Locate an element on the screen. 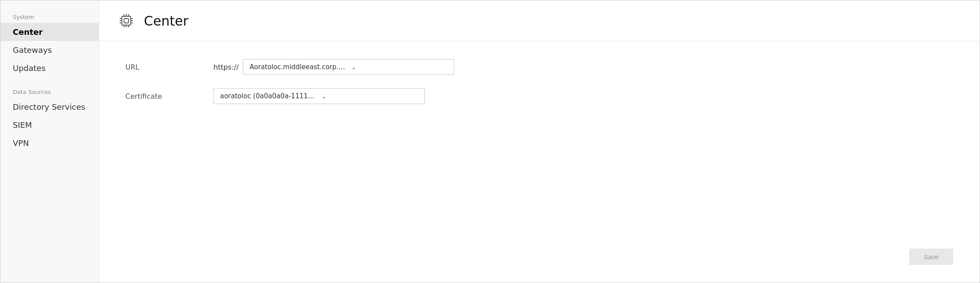 Image resolution: width=980 pixels, height=283 pixels. center-icon is located at coordinates (126, 21).